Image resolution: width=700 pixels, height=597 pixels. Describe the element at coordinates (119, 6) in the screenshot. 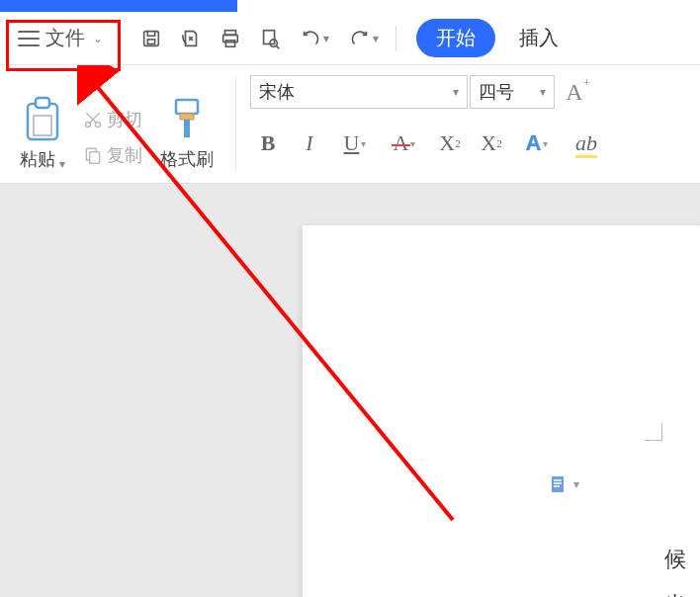

I see `title-bar-fragment` at that location.